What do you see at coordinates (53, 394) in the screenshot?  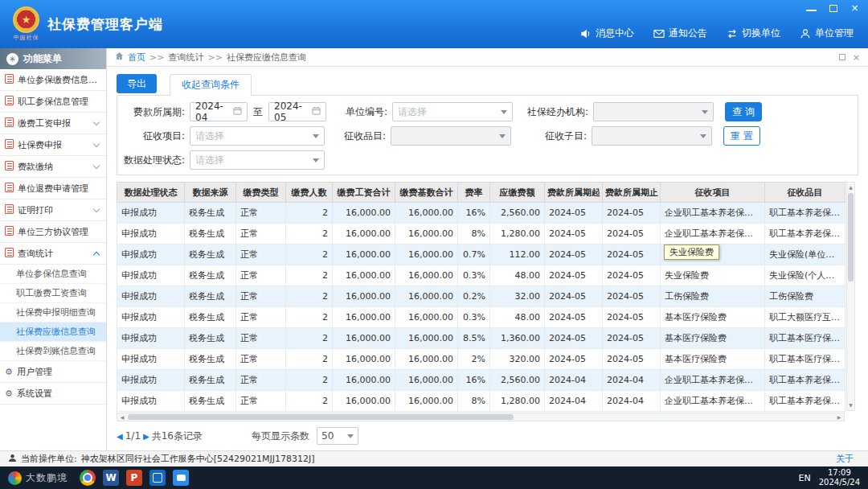 I see `sidebar-item: ⚙系统设置` at bounding box center [53, 394].